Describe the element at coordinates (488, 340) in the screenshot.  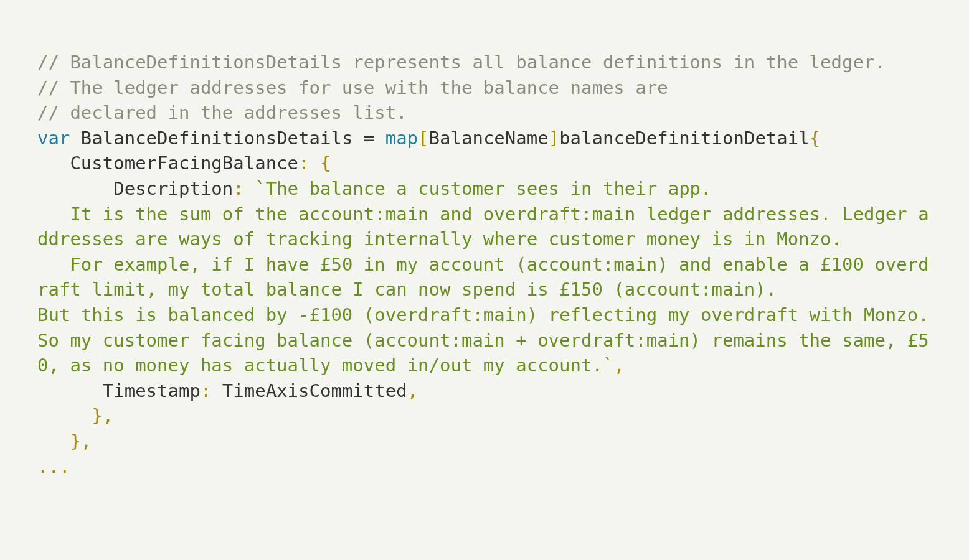
I see `string-description: But this is balanced by -£100 (overdraft…` at that location.